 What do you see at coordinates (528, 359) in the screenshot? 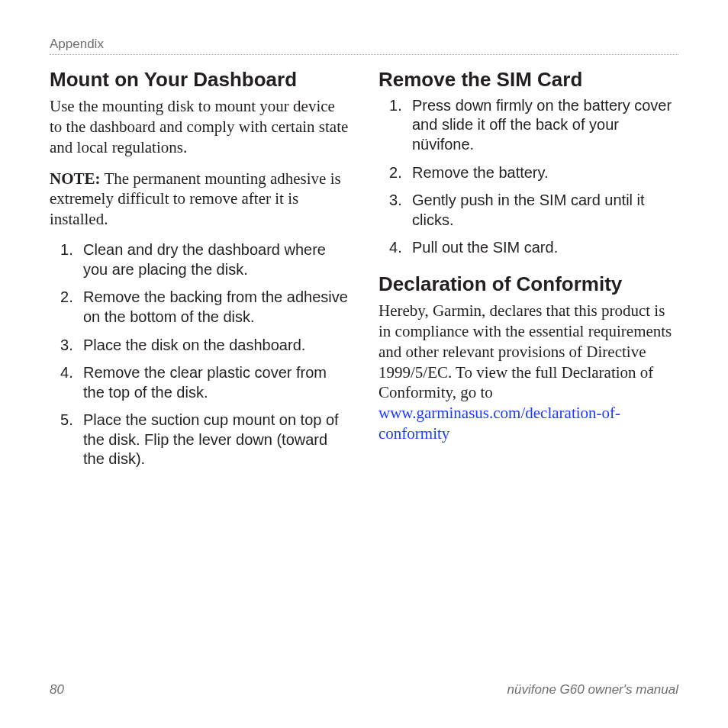
I see `conformity-section: Declaration of Conformity Hereby, Garmin…` at bounding box center [528, 359].